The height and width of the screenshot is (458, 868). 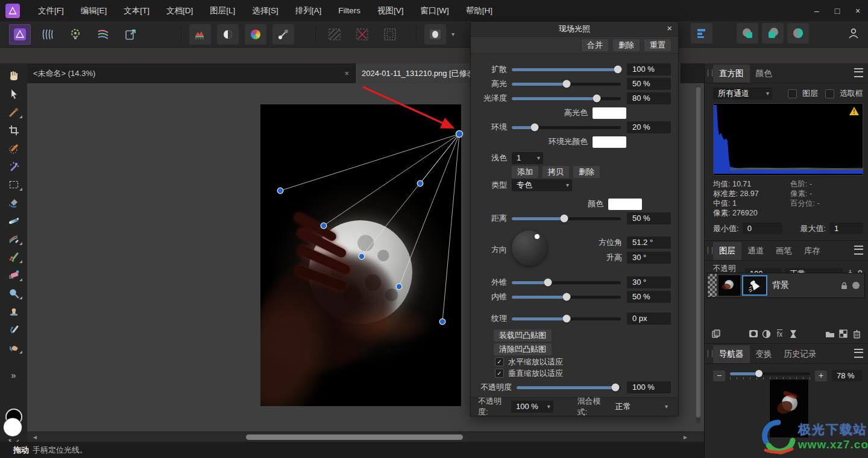 What do you see at coordinates (567, 297) in the screenshot?
I see `inner-cone-slider` at bounding box center [567, 297].